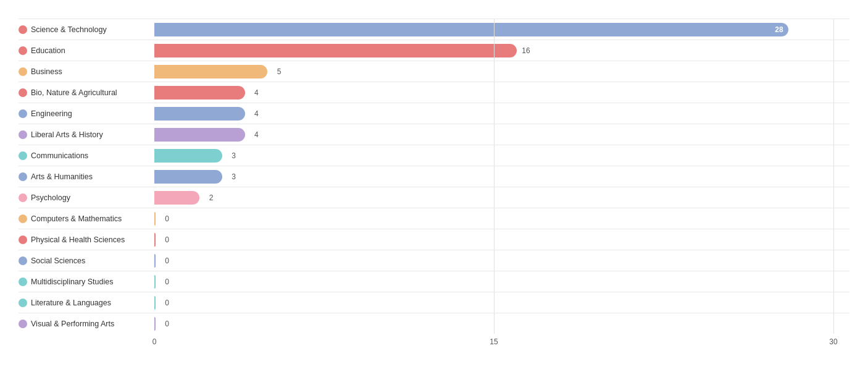  I want to click on bar-row: Business5, so click(434, 71).